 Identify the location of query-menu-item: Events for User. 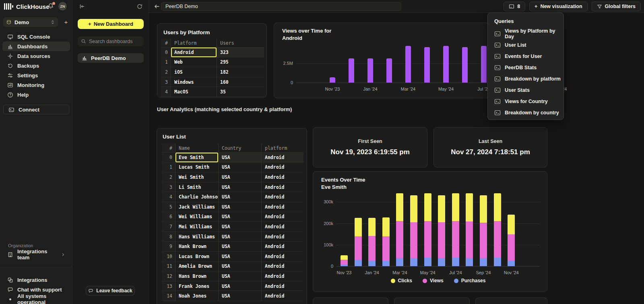
(529, 56).